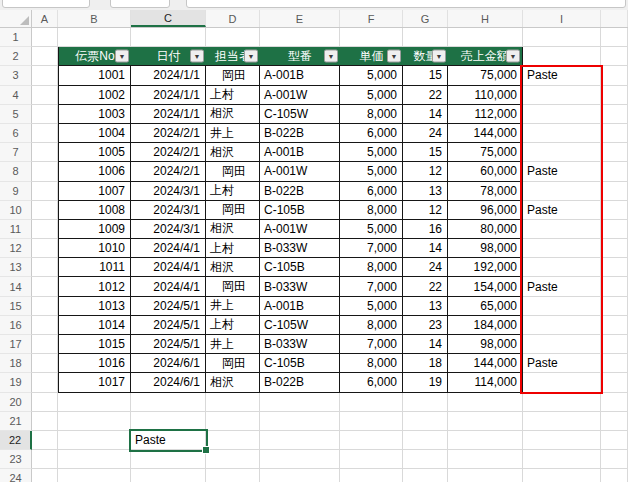 This screenshot has height=482, width=628. What do you see at coordinates (233, 172) in the screenshot?
I see `cell-D8: 岡田` at bounding box center [233, 172].